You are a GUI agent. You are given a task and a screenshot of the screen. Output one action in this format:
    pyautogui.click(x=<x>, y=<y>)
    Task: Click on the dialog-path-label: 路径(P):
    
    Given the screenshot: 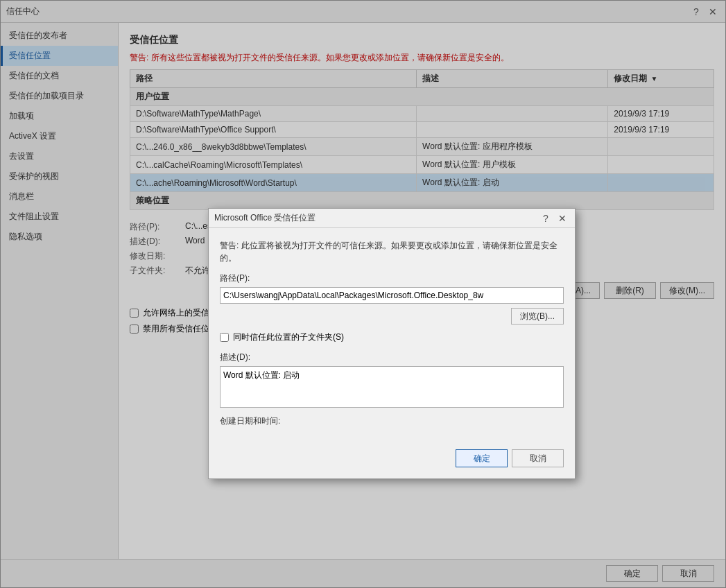 What is the action you would take?
    pyautogui.click(x=392, y=279)
    